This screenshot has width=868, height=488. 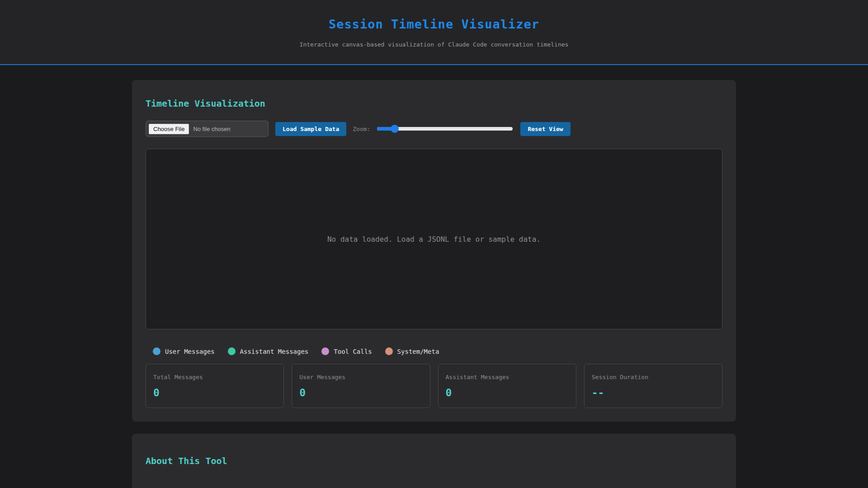 I want to click on legend-item-assistant: Assistant Messages, so click(x=269, y=352).